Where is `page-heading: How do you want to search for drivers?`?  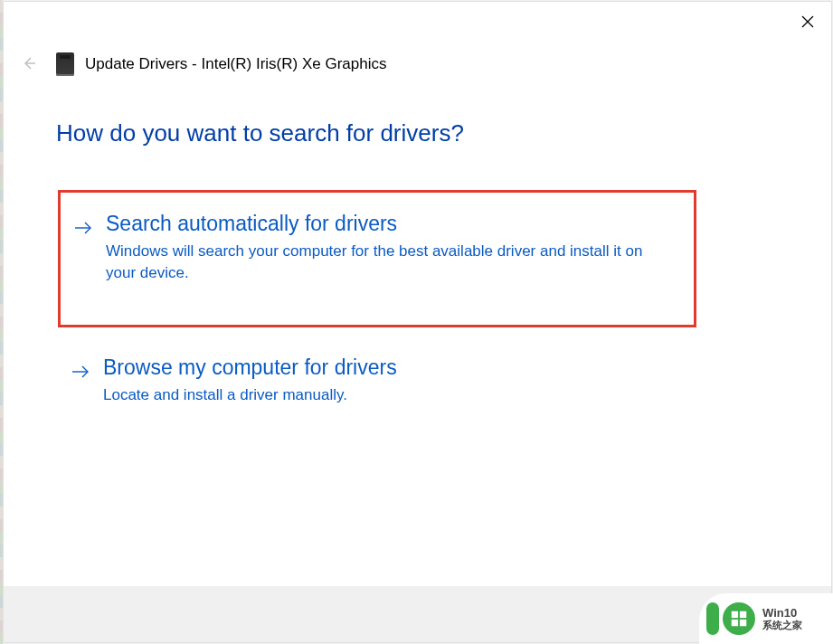 page-heading: How do you want to search for drivers? is located at coordinates (260, 134).